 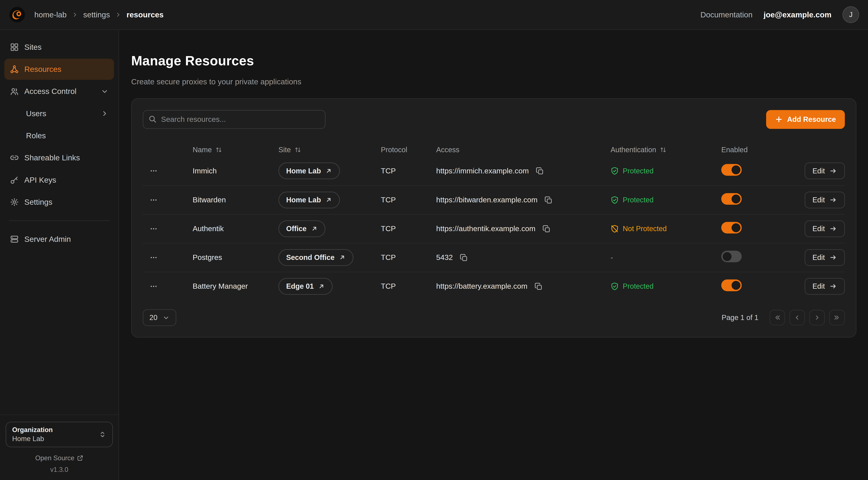 What do you see at coordinates (666, 150) in the screenshot?
I see `header-authentication: Authentication` at bounding box center [666, 150].